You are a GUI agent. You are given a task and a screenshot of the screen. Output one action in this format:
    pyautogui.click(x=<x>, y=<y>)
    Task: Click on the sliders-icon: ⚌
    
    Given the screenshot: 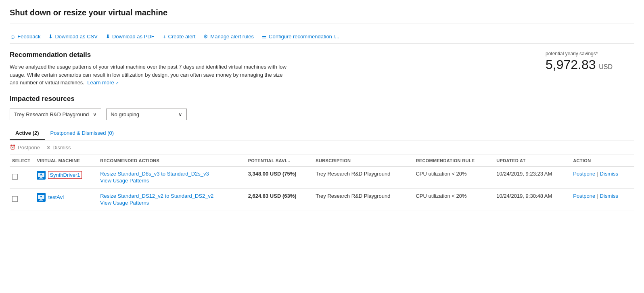 What is the action you would take?
    pyautogui.click(x=264, y=36)
    